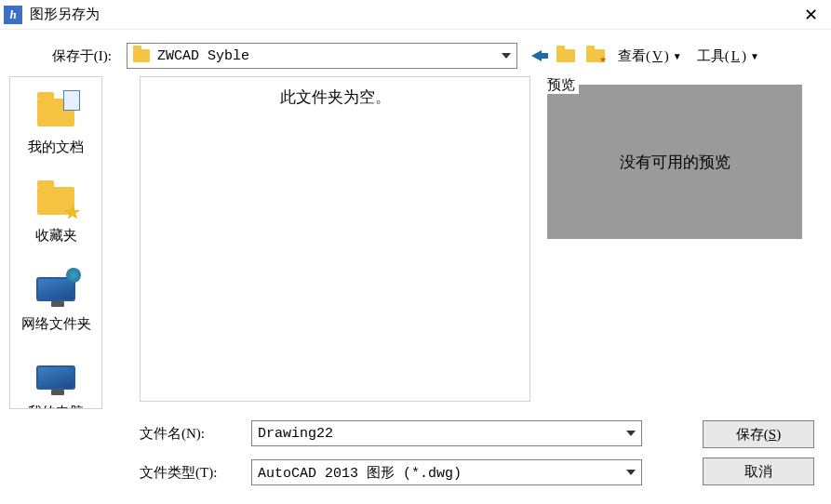  Describe the element at coordinates (772, 435) in the screenshot. I see `save-key: S` at that location.